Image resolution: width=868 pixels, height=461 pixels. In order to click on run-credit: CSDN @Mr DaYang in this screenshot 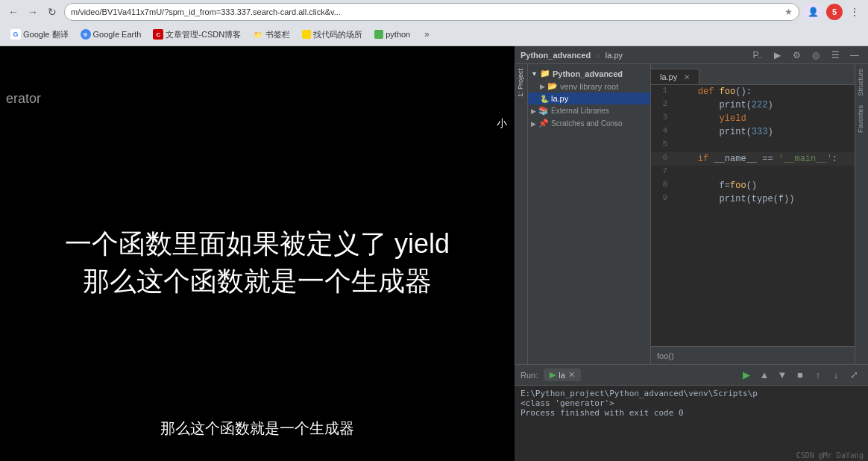, I will do `click(830, 455)`.